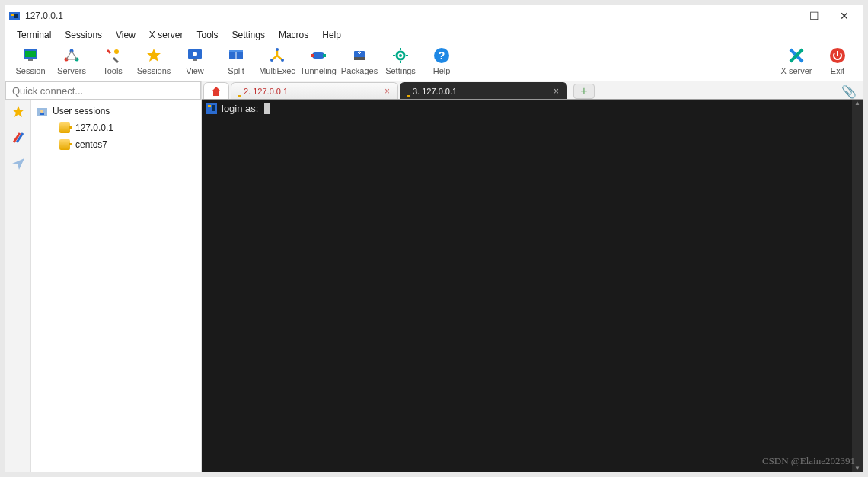  What do you see at coordinates (42, 111) in the screenshot?
I see `folder-user-icon` at bounding box center [42, 111].